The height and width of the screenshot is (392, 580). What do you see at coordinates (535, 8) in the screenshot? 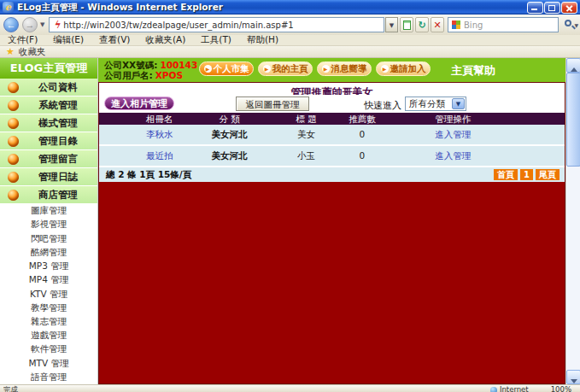
I see `minimize-button` at bounding box center [535, 8].